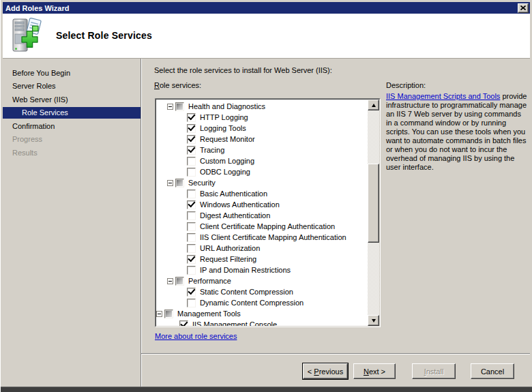  What do you see at coordinates (434, 371) in the screenshot?
I see `install-button: Install` at bounding box center [434, 371].